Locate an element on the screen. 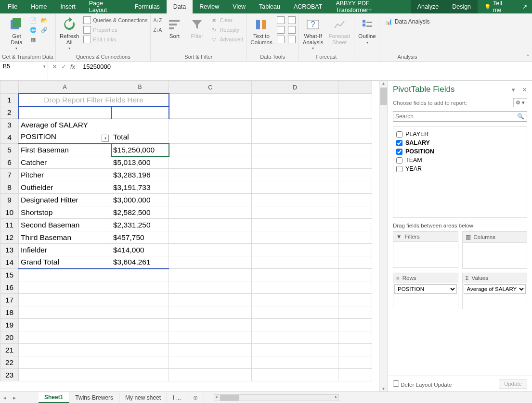 This screenshot has width=532, height=403. share-icon: ↗ is located at coordinates (525, 7).